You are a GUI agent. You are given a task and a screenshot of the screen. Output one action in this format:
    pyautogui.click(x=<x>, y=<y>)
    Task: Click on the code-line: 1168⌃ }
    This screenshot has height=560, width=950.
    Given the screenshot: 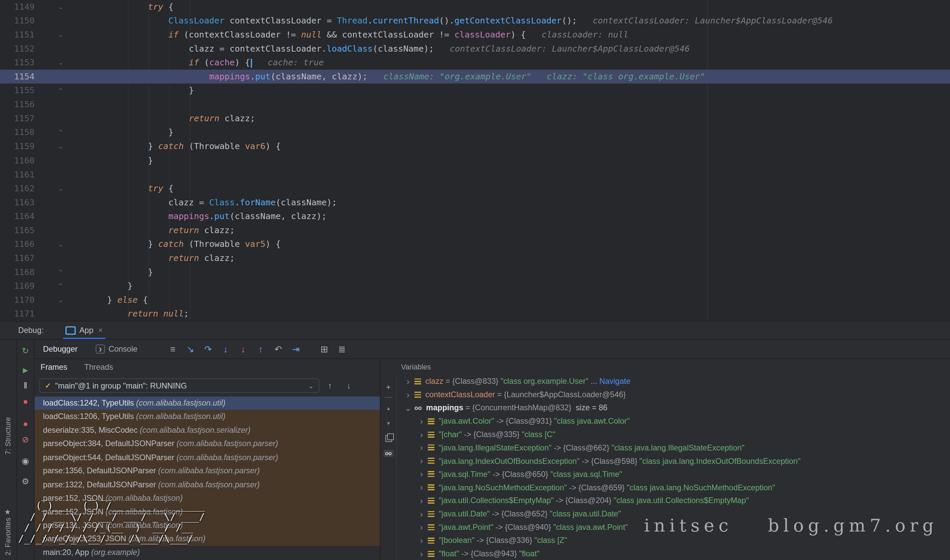 What is the action you would take?
    pyautogui.click(x=475, y=272)
    